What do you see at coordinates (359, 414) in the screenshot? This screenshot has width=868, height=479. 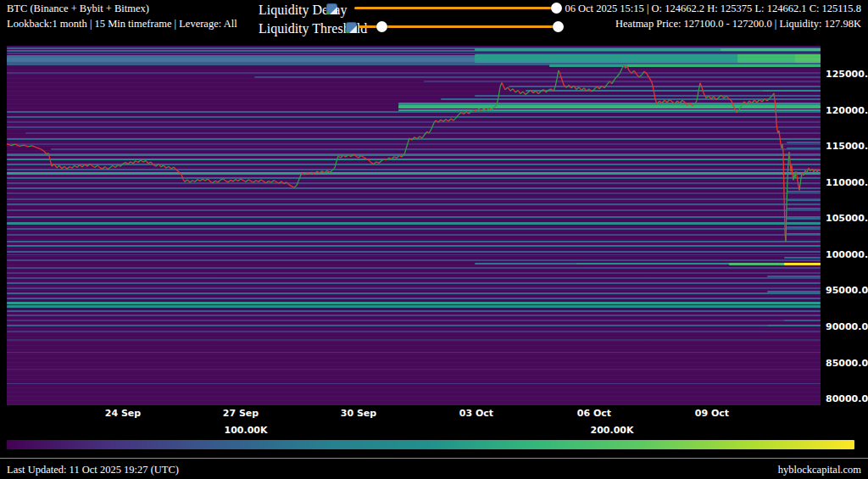 I see `date-tick-label: 30 Sep` at bounding box center [359, 414].